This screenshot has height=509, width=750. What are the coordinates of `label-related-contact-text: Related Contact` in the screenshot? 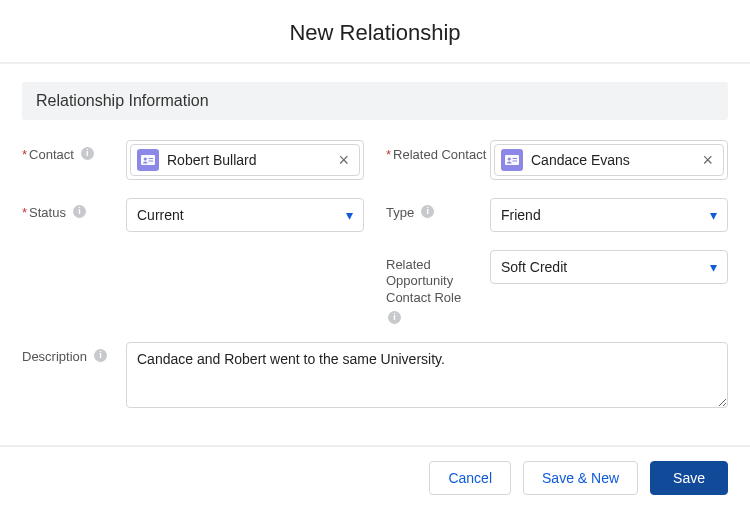 It's located at (440, 154).